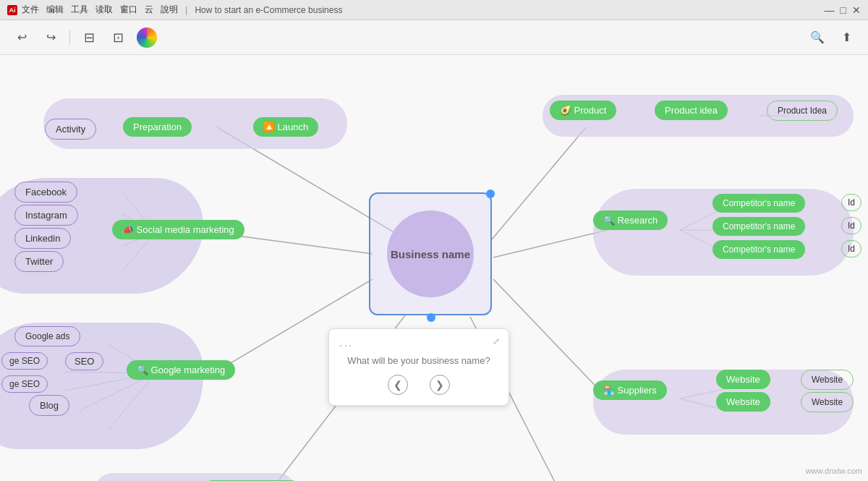  Describe the element at coordinates (692, 110) in the screenshot. I see `product-idea-node: Product idea` at that location.